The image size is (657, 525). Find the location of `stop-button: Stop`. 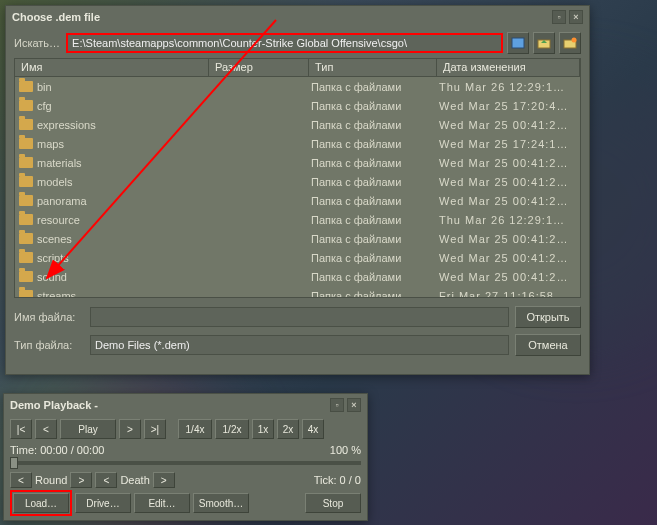

stop-button: Stop is located at coordinates (333, 503).